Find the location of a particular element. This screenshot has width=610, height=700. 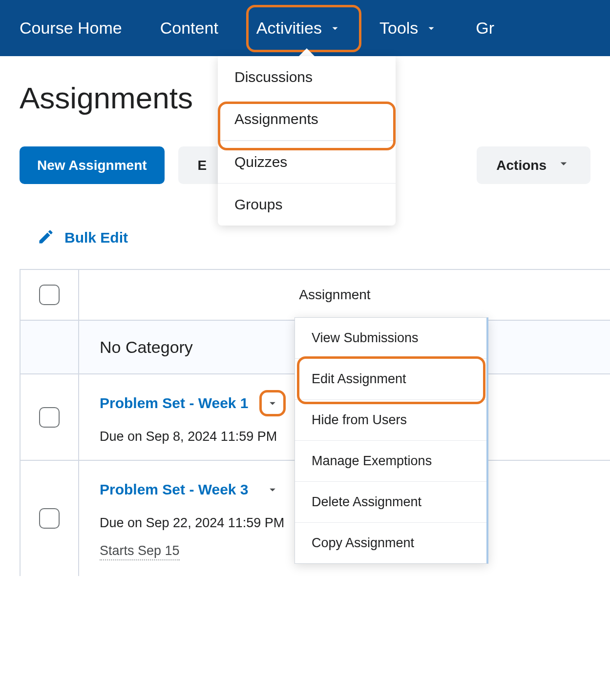

assignment-link: Problem Set - Week 1 is located at coordinates (174, 403).